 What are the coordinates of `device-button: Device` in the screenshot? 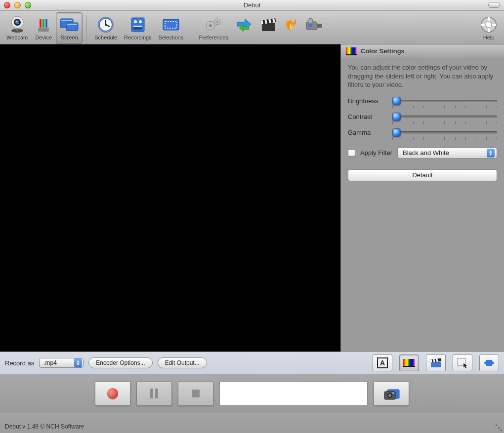 It's located at (43, 28).